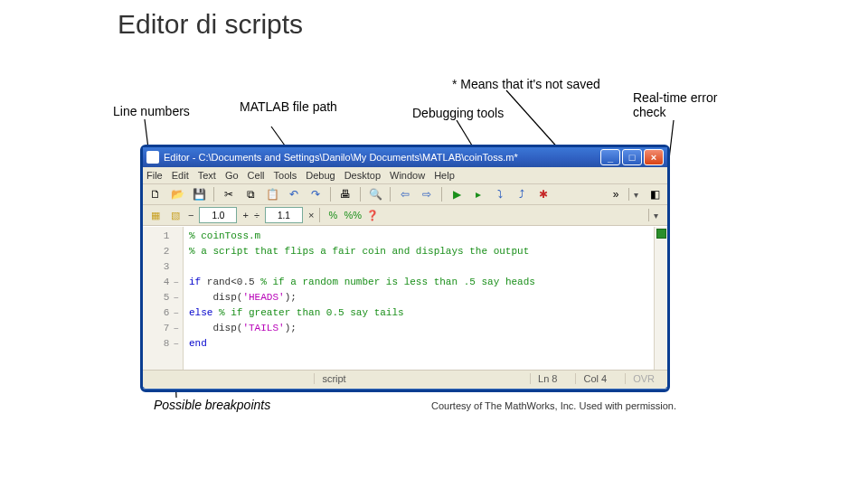 Image resolution: width=868 pixels, height=488 pixels. Describe the element at coordinates (419, 237) in the screenshot. I see `code-line: % coinToss.m` at that location.